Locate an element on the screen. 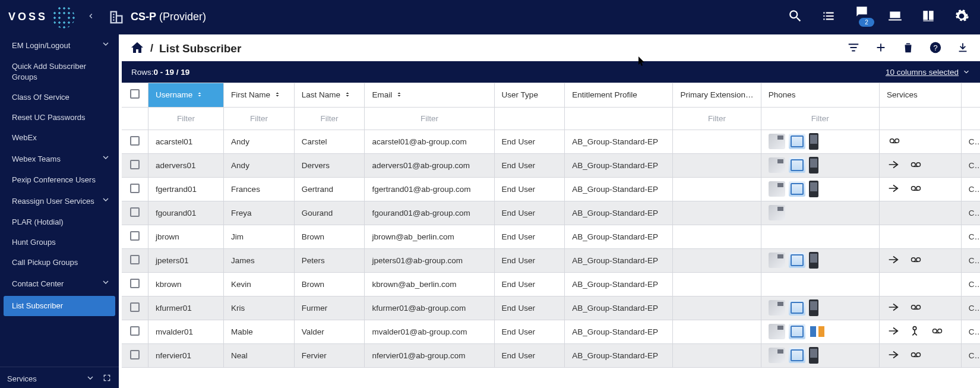 The image size is (980, 388). add-button is located at coordinates (881, 49).